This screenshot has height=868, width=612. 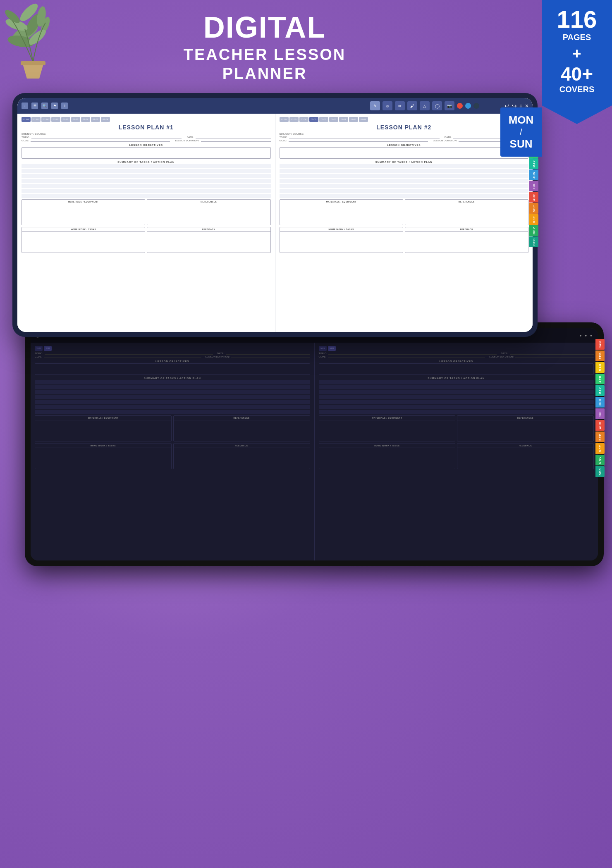 What do you see at coordinates (534, 219) in the screenshot?
I see `month-tab-oct: OCT` at bounding box center [534, 219].